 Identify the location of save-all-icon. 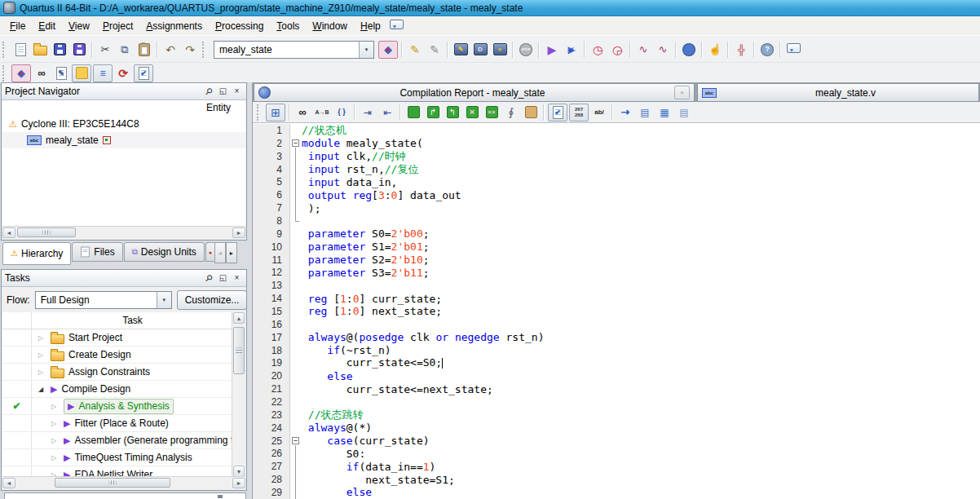
(79, 50).